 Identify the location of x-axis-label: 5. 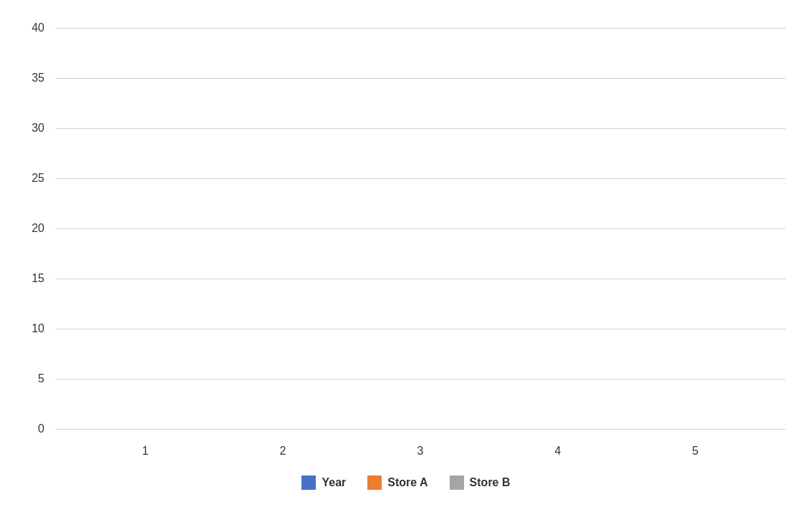
(696, 451).